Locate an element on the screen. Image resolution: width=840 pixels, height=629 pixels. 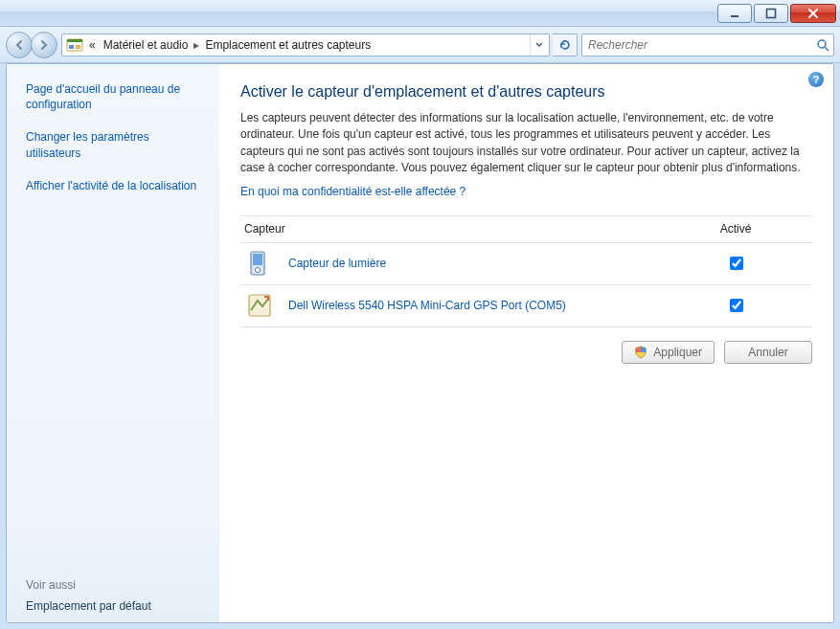
help-button: ? is located at coordinates (816, 79).